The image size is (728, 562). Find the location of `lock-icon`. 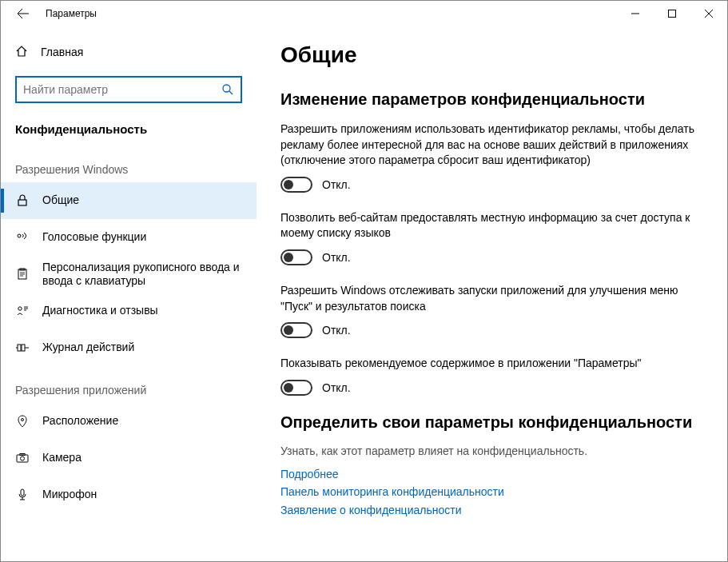

lock-icon is located at coordinates (22, 201).